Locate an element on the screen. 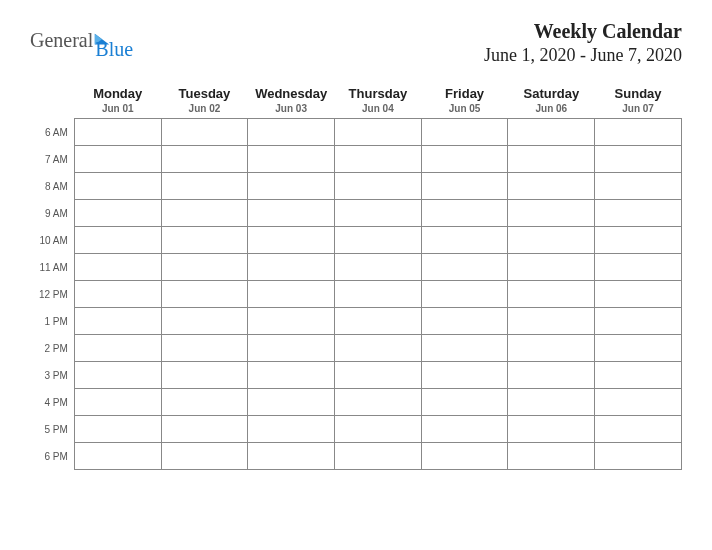 Image resolution: width=712 pixels, height=550 pixels. hour-row: 3 PM is located at coordinates (356, 376).